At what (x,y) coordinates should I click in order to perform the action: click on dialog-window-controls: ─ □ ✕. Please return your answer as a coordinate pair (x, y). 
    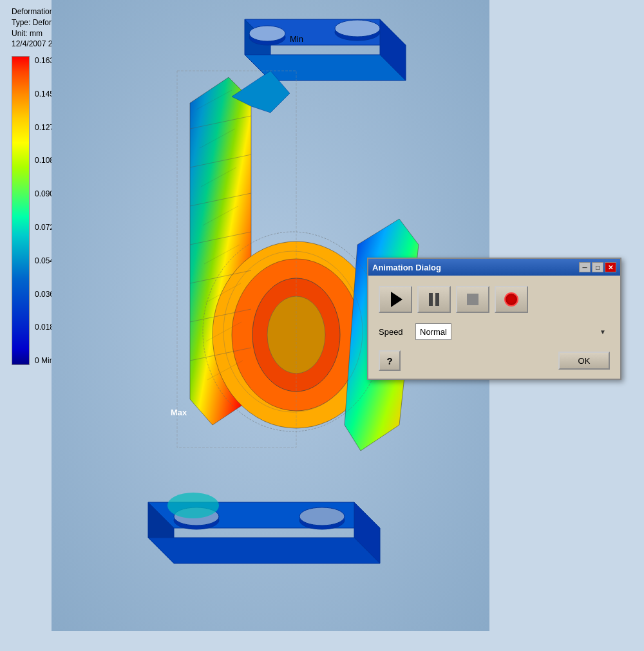
    Looking at the image, I should click on (598, 267).